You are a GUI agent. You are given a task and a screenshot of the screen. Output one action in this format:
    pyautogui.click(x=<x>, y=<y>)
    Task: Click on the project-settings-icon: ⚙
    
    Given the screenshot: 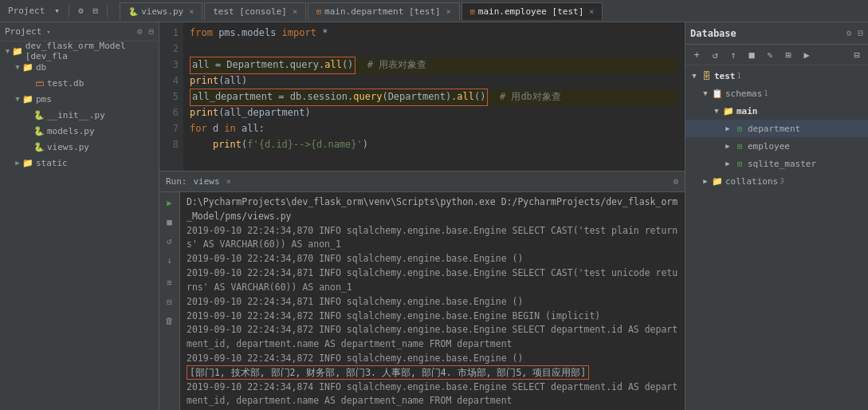 What is the action you would take?
    pyautogui.click(x=140, y=32)
    